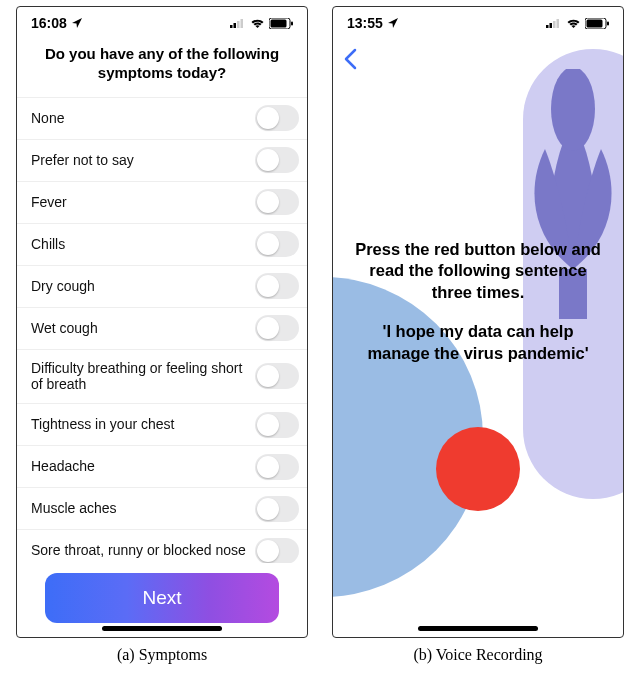  What do you see at coordinates (143, 466) in the screenshot?
I see `list-item-label: Headache` at bounding box center [143, 466].